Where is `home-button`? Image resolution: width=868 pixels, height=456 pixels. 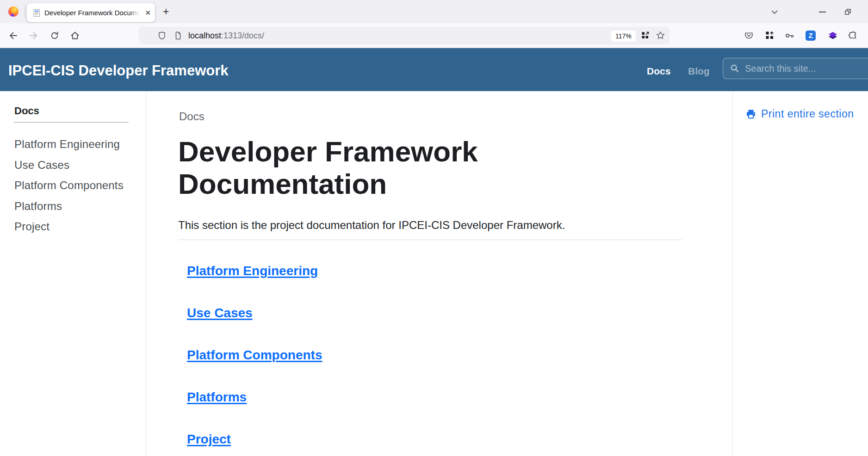 home-button is located at coordinates (75, 36).